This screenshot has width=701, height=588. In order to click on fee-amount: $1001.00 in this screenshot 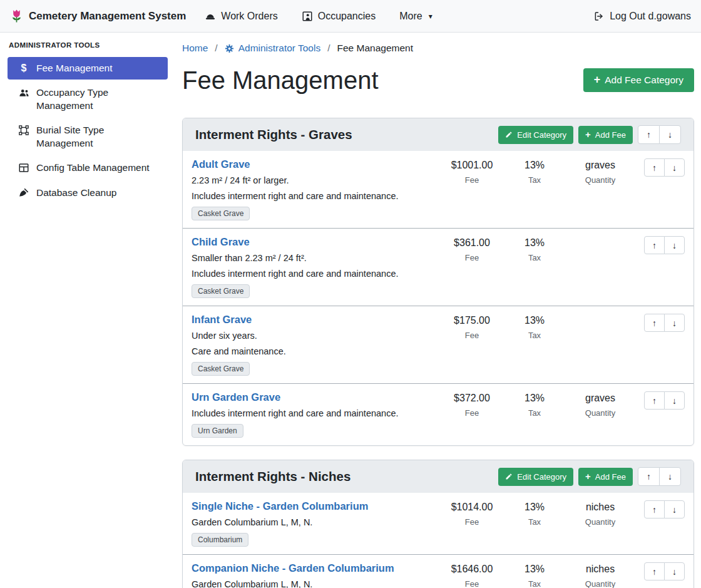, I will do `click(472, 165)`.